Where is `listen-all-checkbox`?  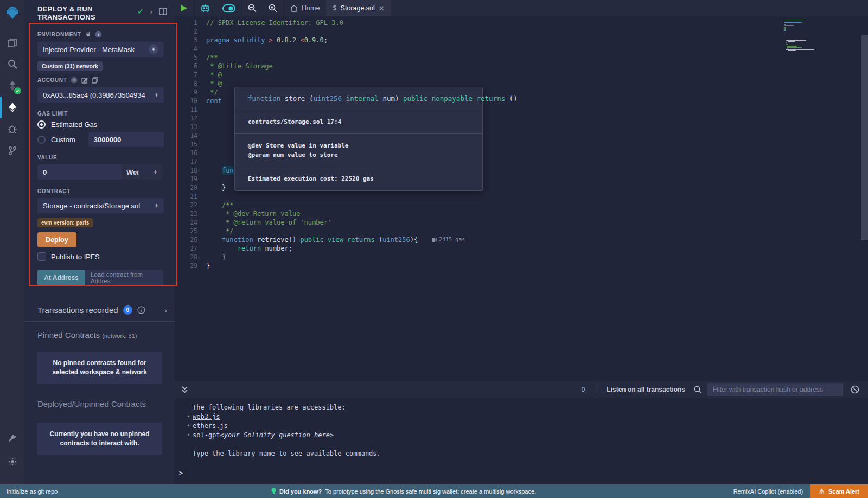
listen-all-checkbox is located at coordinates (598, 390).